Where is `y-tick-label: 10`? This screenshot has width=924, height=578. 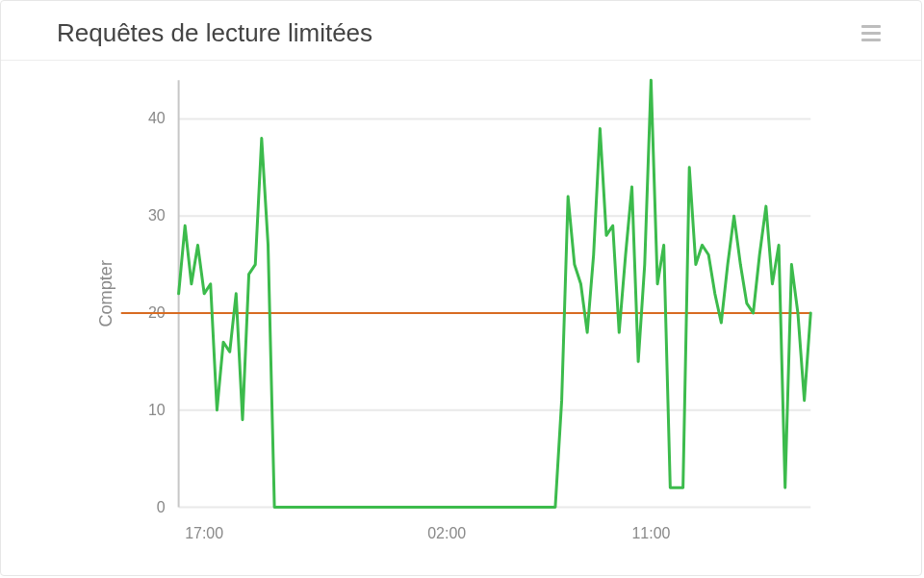
y-tick-label: 10 is located at coordinates (157, 409).